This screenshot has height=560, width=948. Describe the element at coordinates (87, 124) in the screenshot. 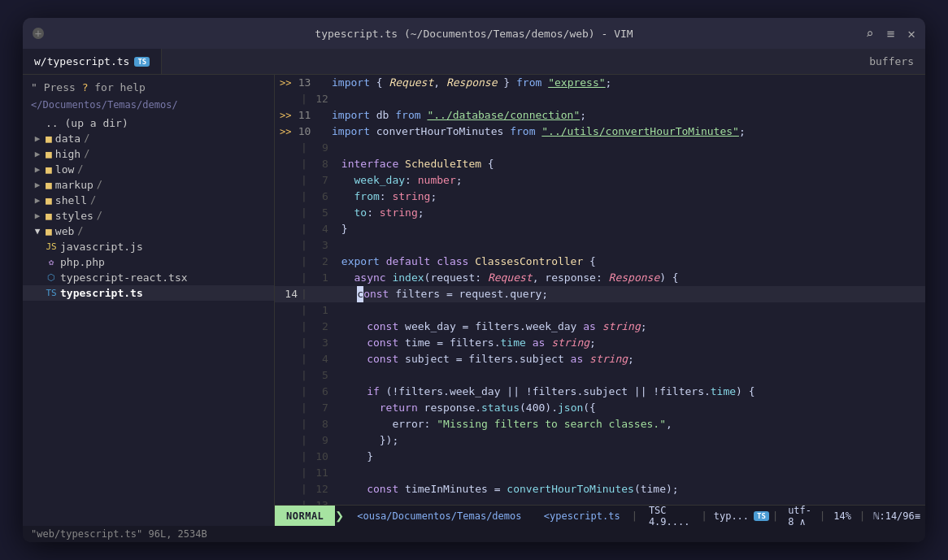

I see `parent-label: .. (up a dir)` at that location.